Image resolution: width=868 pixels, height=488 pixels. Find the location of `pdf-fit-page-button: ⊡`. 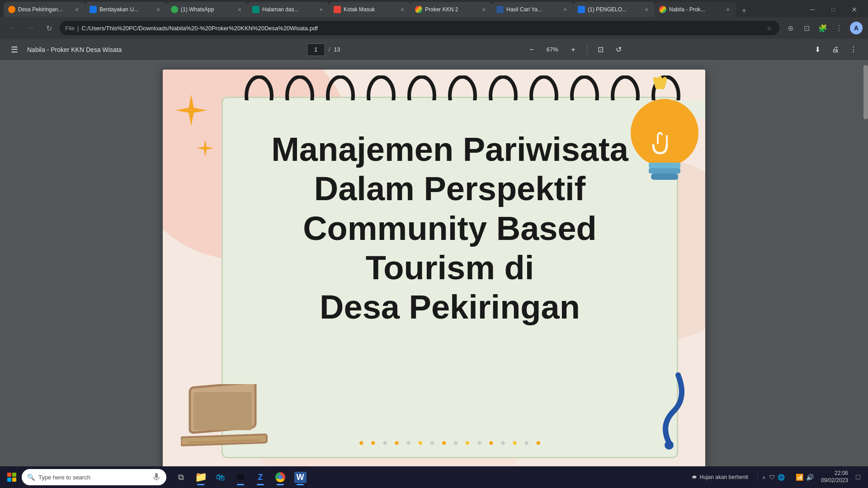

pdf-fit-page-button: ⊡ is located at coordinates (601, 50).